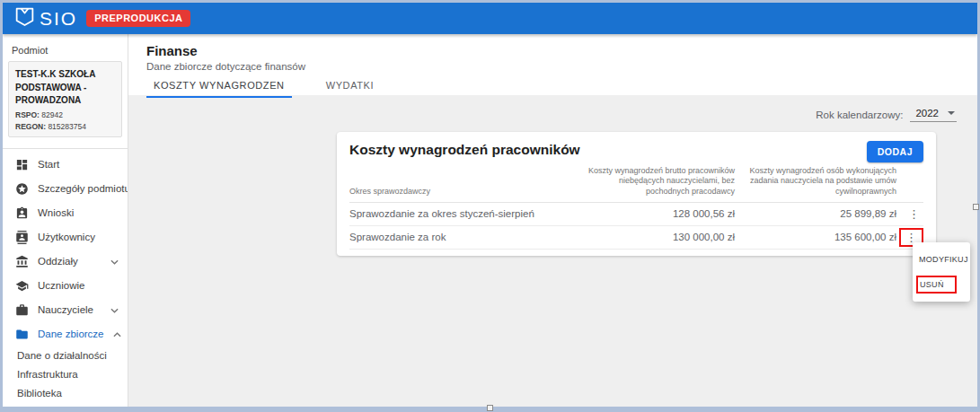 This screenshot has height=412, width=980. What do you see at coordinates (65, 214) in the screenshot?
I see `sidebar-item-wnioski: Wnioski` at bounding box center [65, 214].